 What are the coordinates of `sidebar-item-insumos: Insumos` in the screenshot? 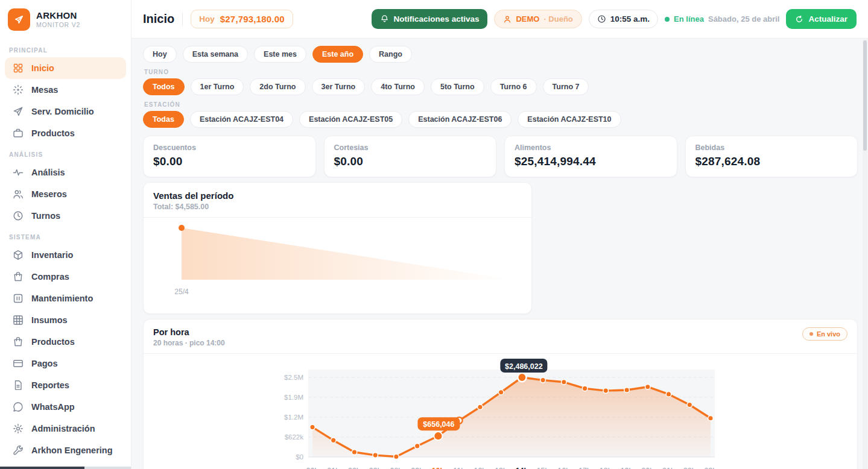 It's located at (65, 320).